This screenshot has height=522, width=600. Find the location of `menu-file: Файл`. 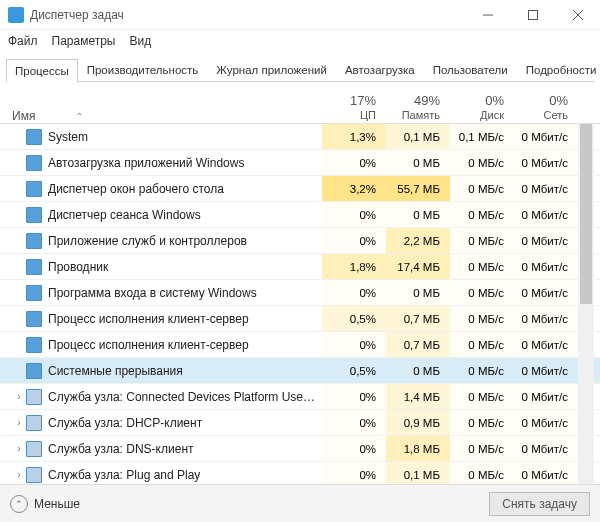

menu-file: Файл is located at coordinates (23, 41).